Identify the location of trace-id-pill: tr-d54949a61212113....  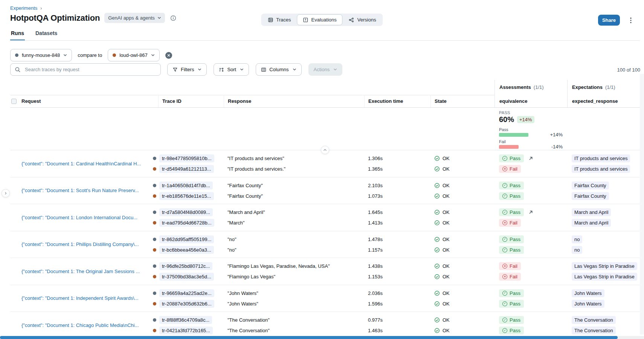
(187, 169).